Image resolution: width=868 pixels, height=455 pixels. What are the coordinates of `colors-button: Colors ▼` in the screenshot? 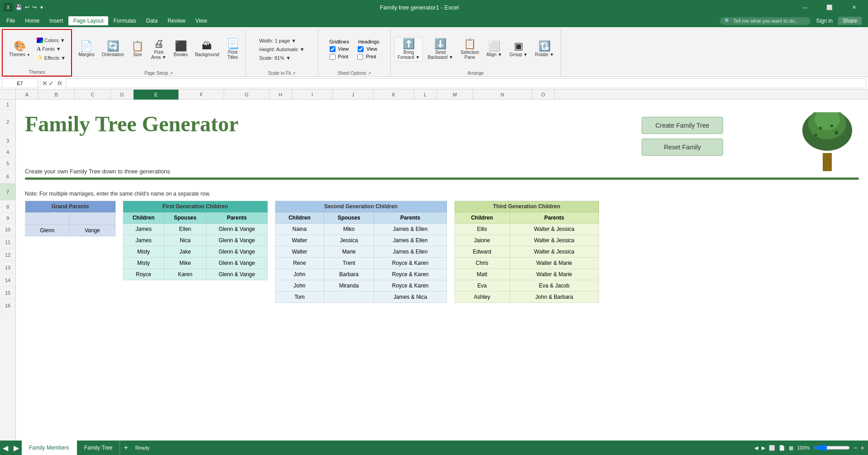 It's located at (51, 40).